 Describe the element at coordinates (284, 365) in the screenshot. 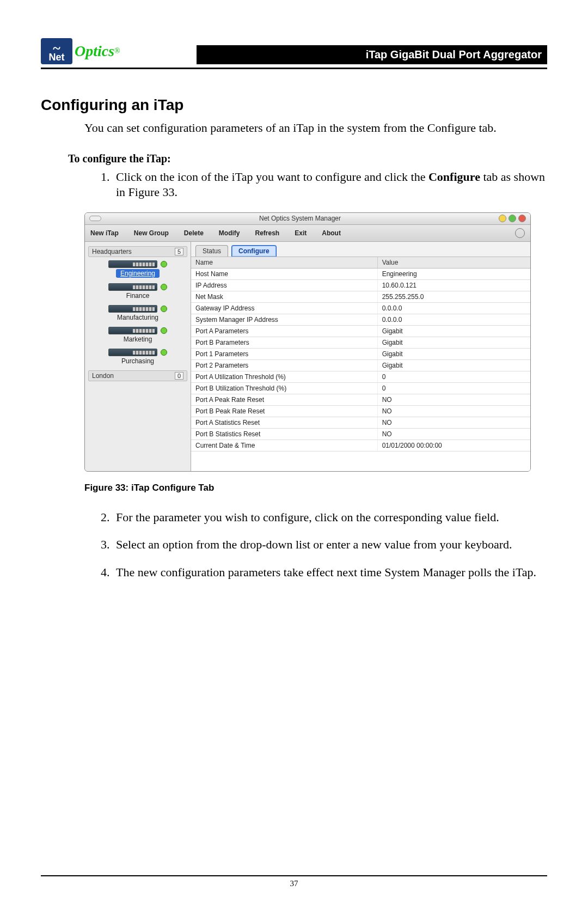

I see `param-name: Port 2 Parameters` at that location.